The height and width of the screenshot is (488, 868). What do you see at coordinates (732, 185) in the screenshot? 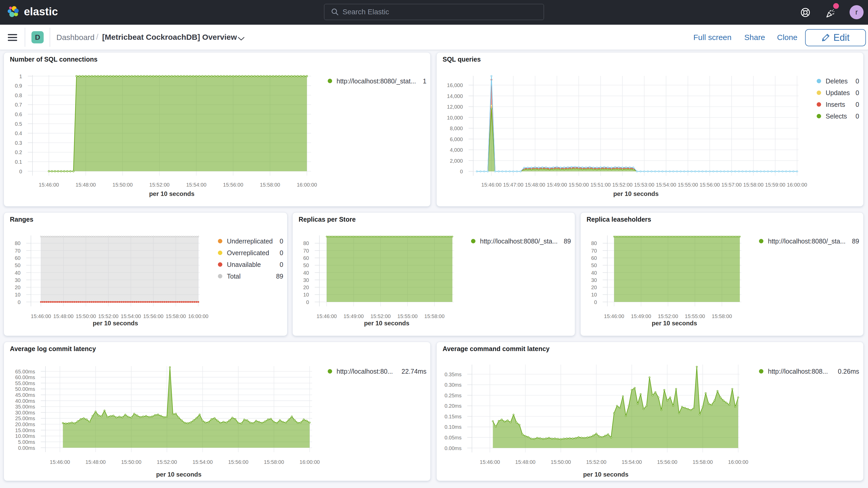
I see `svg-text: 15:57:00` at bounding box center [732, 185].